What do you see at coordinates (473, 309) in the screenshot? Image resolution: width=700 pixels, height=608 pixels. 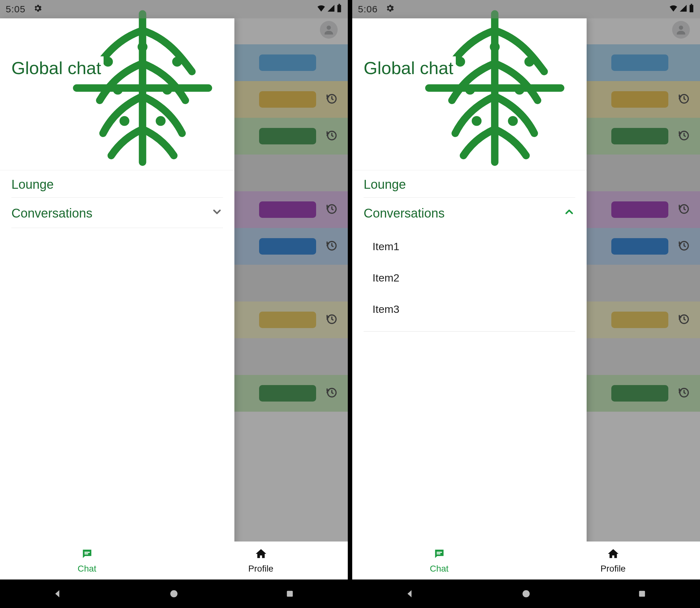 I see `list-item: Item3` at bounding box center [473, 309].